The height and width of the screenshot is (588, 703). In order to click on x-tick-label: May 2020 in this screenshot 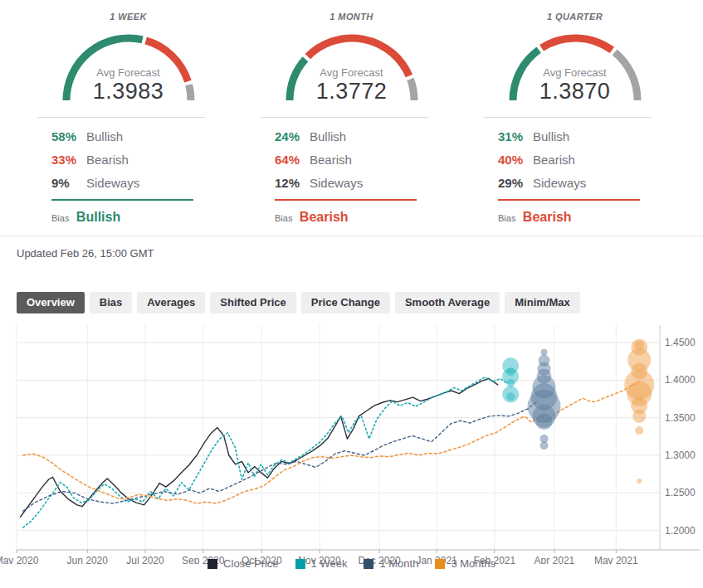, I will do `click(20, 559)`.